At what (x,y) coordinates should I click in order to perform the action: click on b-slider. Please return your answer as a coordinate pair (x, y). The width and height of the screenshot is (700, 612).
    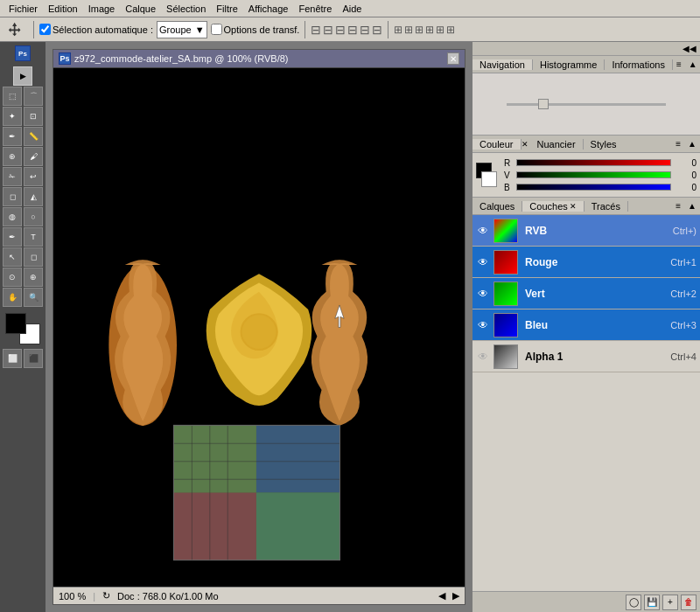
    Looking at the image, I should click on (593, 187).